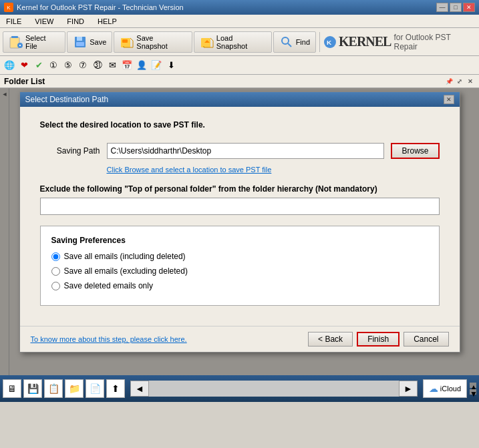 The width and height of the screenshot is (479, 448). Describe the element at coordinates (152, 42) in the screenshot. I see `save-snapshot-button: Save Snapshot` at that location.